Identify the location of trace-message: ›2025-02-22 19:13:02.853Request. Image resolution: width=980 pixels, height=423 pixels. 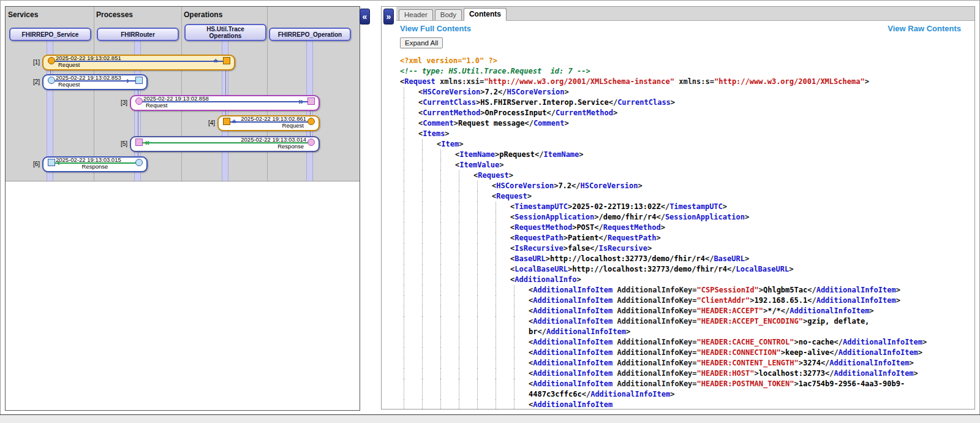
(95, 82).